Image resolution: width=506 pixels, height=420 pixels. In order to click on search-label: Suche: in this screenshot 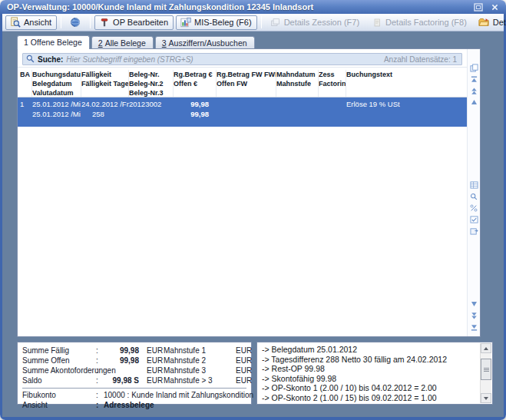, I will do `click(51, 60)`.